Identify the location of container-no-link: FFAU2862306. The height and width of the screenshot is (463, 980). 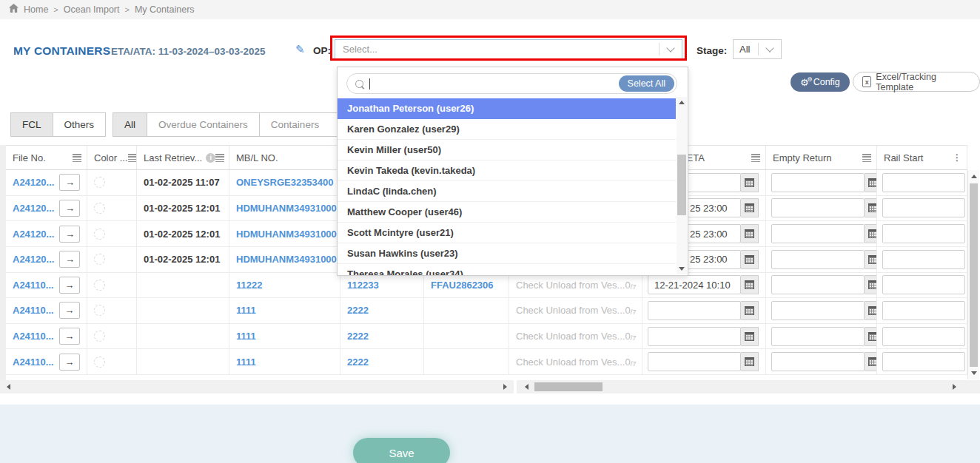
(462, 285).